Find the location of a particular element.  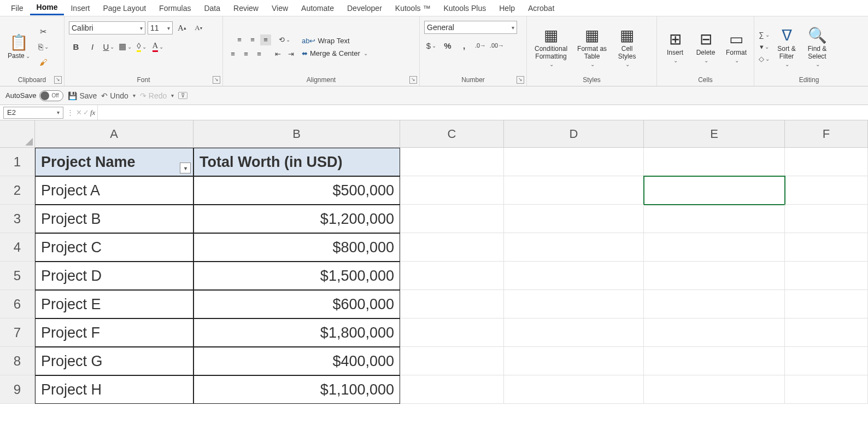

cell-F7 is located at coordinates (826, 333).